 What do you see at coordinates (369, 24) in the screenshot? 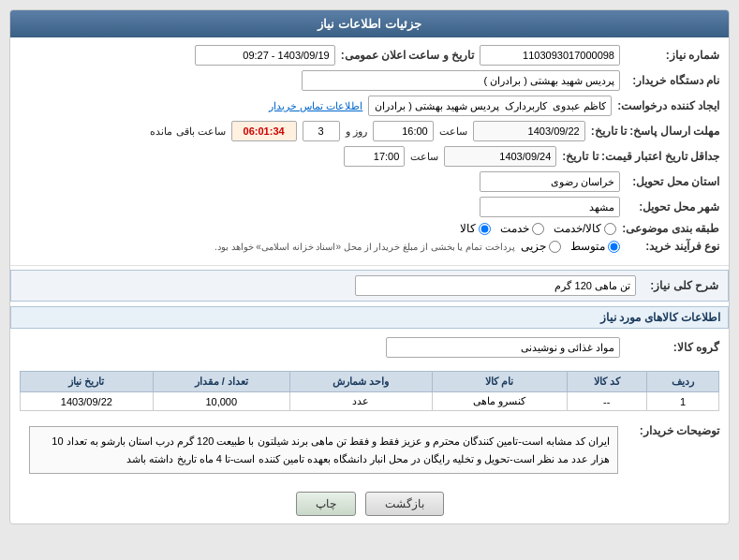
I see `page-header: جزئیات اطلاعات نیاز` at bounding box center [369, 24].